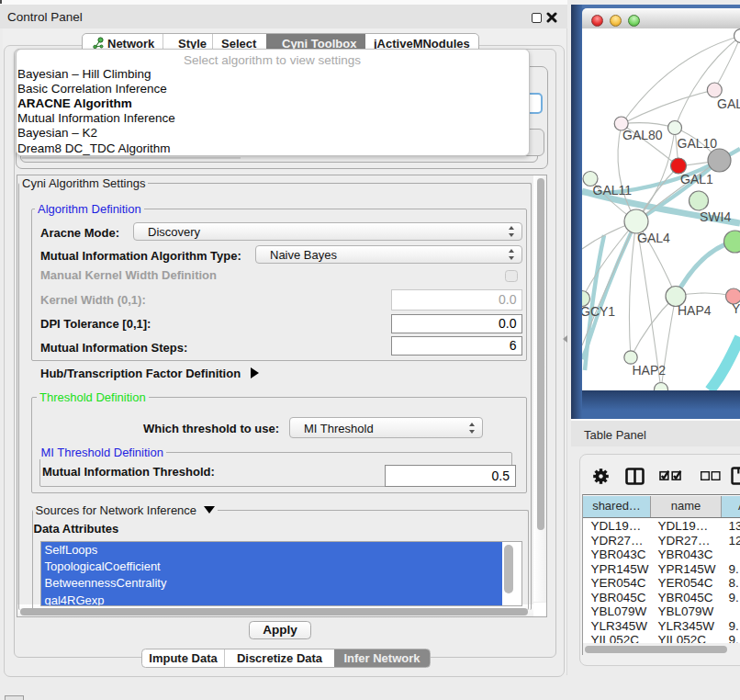  I want to click on svg-text: GAL4, so click(654, 238).